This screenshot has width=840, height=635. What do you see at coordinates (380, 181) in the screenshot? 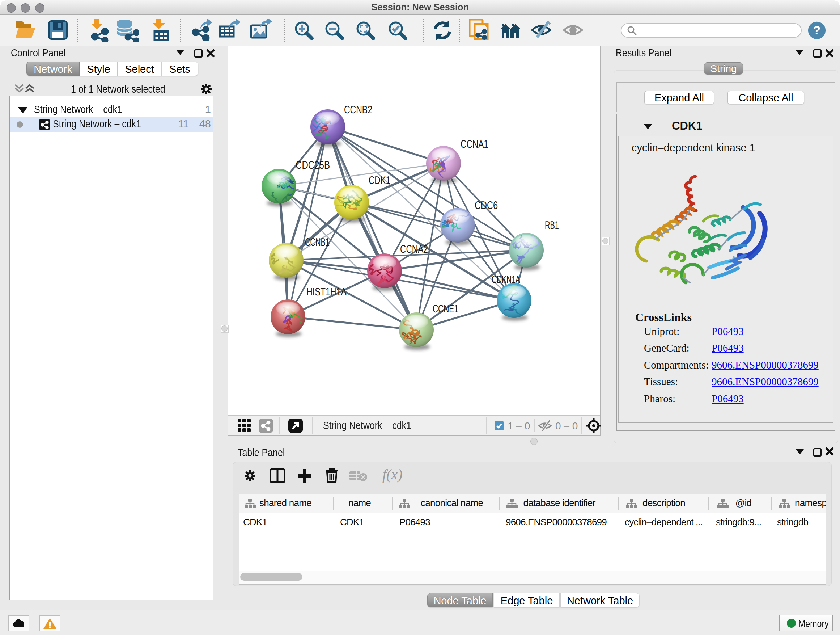
I see `svg-text: CDK1` at bounding box center [380, 181].